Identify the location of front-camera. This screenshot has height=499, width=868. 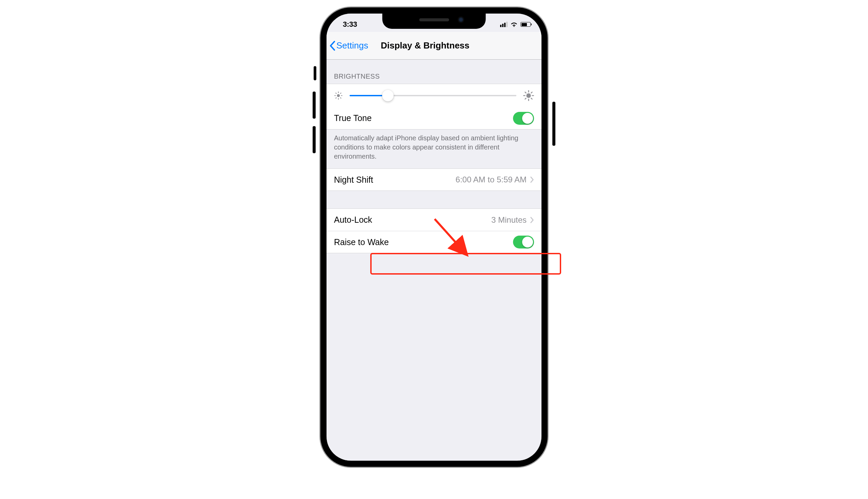
(461, 20).